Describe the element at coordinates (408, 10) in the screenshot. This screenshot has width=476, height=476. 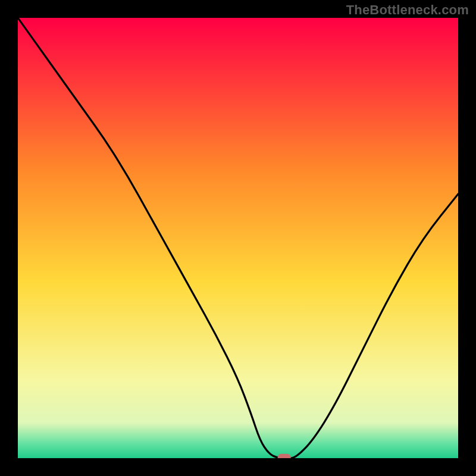
I see `watermark-text: TheBottleneck.com` at that location.